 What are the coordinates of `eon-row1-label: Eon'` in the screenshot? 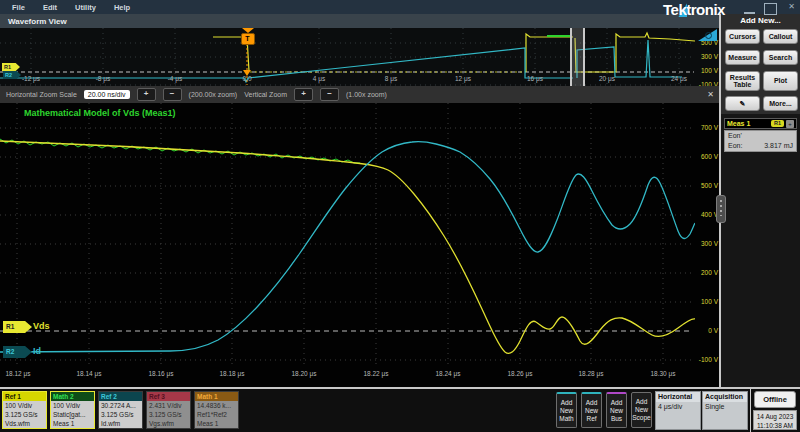 It's located at (735, 136).